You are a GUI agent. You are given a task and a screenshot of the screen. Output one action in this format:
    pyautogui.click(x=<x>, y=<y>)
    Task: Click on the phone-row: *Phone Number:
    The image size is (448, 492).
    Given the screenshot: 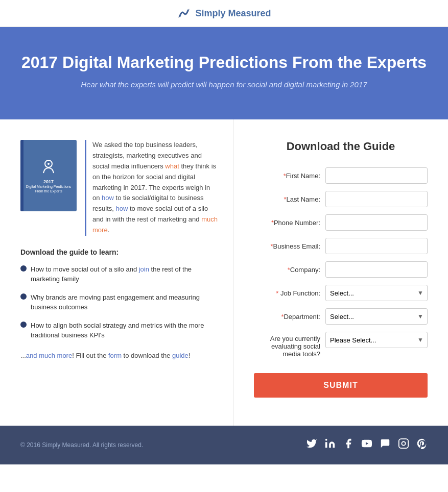 What is the action you would take?
    pyautogui.click(x=341, y=223)
    